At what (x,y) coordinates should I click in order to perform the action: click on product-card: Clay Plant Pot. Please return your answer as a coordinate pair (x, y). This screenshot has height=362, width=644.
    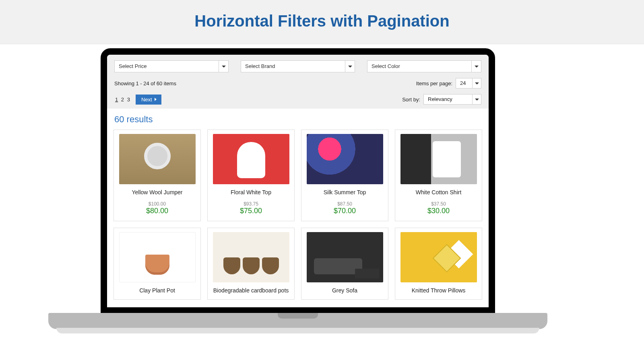
    Looking at the image, I should click on (157, 264).